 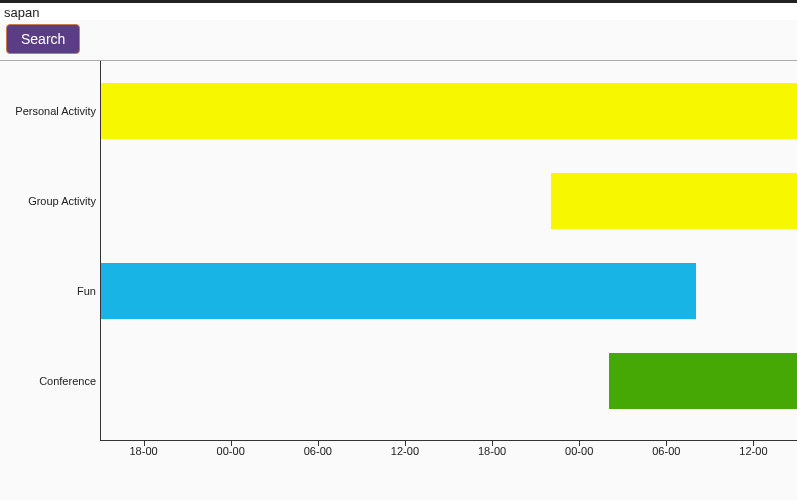 What do you see at coordinates (398, 40) in the screenshot?
I see `button-row: Search` at bounding box center [398, 40].